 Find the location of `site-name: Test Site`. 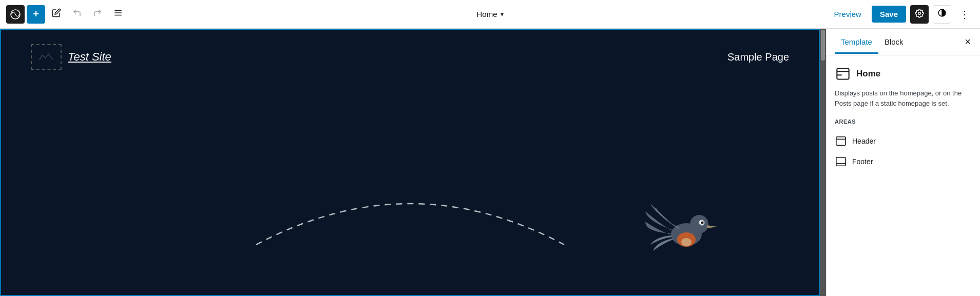

site-name: Test Site is located at coordinates (89, 57).